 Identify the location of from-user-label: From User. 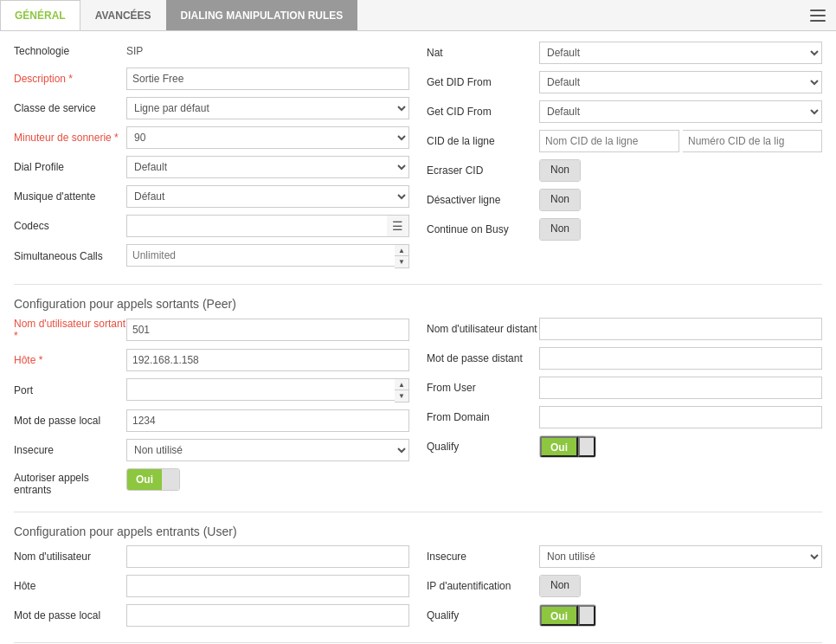
(483, 388).